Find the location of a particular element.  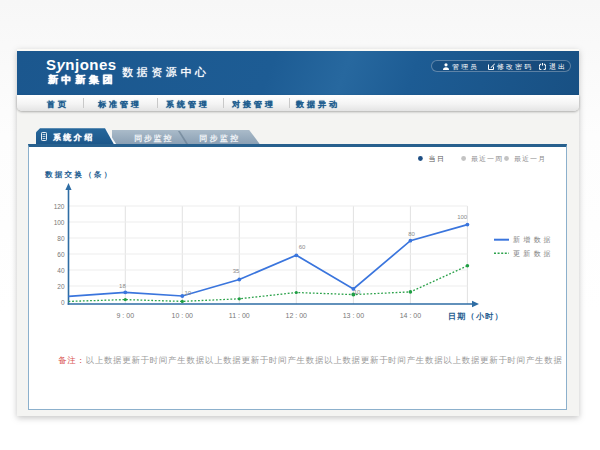

svg-text: 13 : 00 is located at coordinates (354, 316).